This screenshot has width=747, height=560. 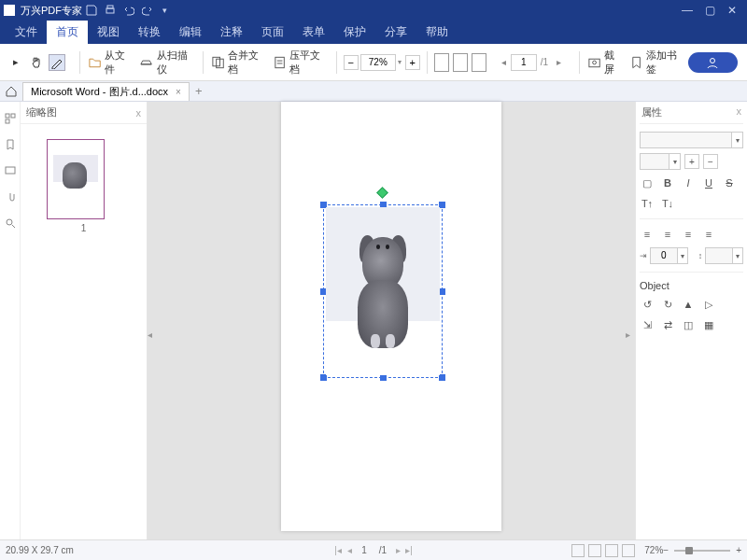 What do you see at coordinates (106, 91) in the screenshot?
I see `document-tab: Microsoft Word - 图片.d...docx ×` at bounding box center [106, 91].